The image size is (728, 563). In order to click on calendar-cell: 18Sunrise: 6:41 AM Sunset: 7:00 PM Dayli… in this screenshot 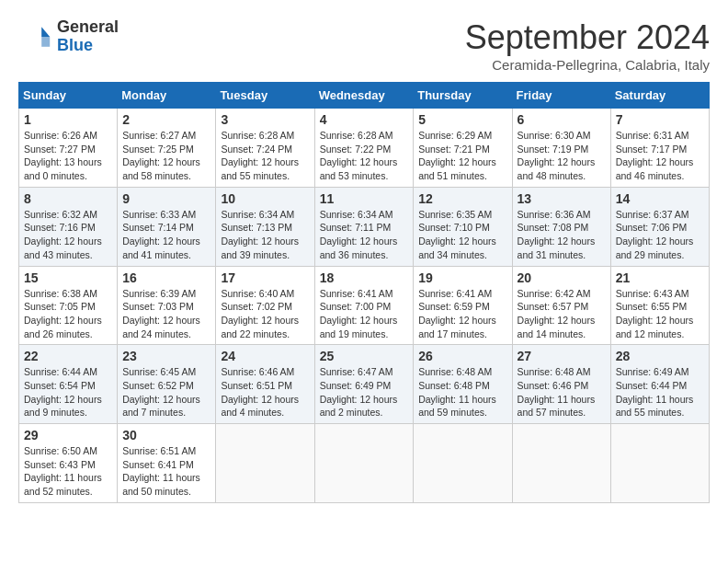, I will do `click(364, 305)`.